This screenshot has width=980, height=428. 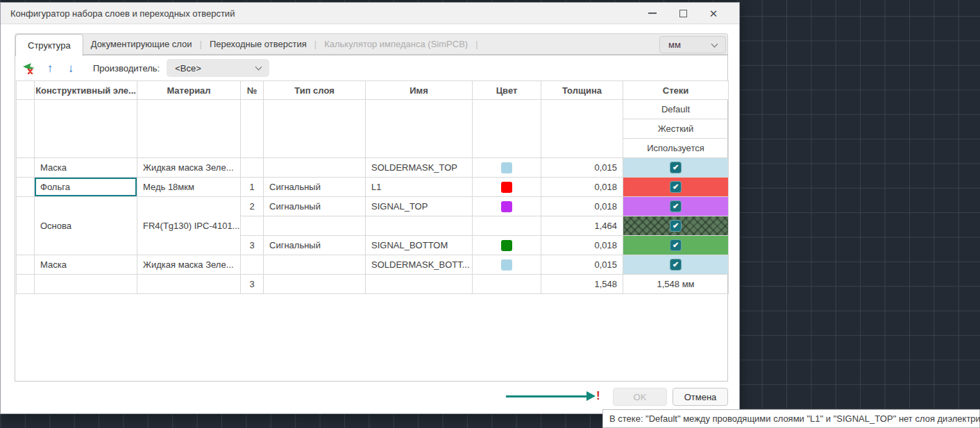 What do you see at coordinates (652, 13) in the screenshot?
I see `minimize-button` at bounding box center [652, 13].